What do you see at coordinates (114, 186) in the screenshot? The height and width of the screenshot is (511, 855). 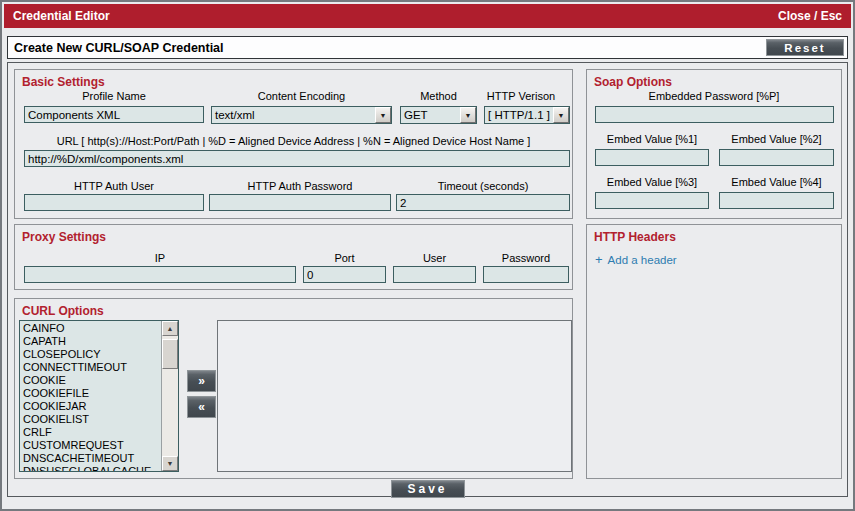 I see `http-auth-user-label: HTTP Auth User` at bounding box center [114, 186].